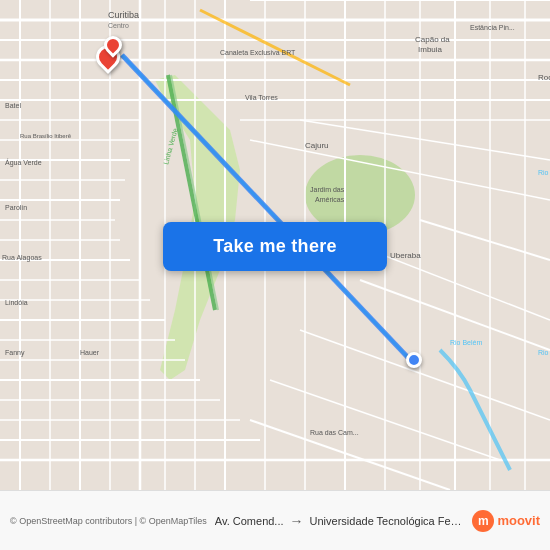  What do you see at coordinates (544, 78) in the screenshot?
I see `svg-text: Rodo...` at bounding box center [544, 78].